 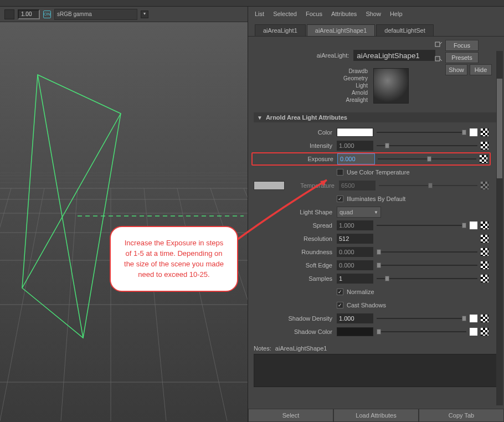 I want to click on tab-defaultlightset: defaultLightSet, so click(x=404, y=30).